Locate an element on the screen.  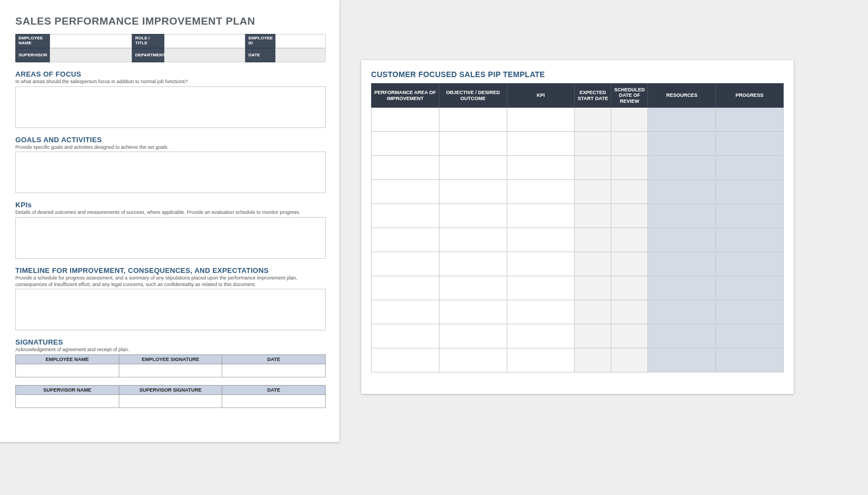
label-employee-id: EMPLOYEE ID is located at coordinates (261, 41).